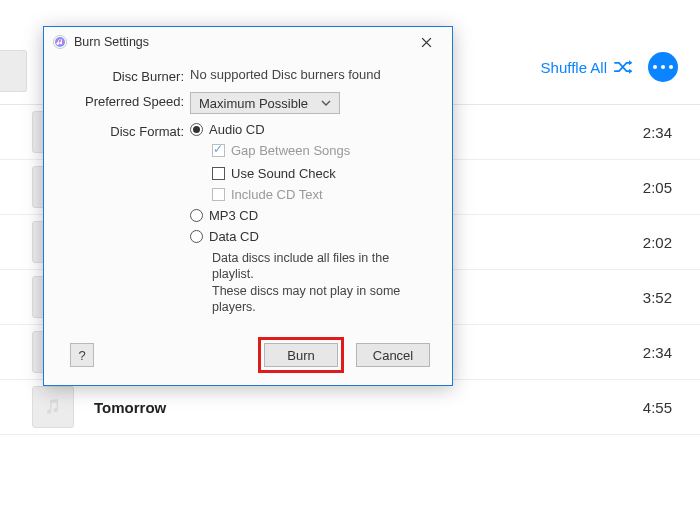  Describe the element at coordinates (321, 300) in the screenshot. I see `data-cd-note-line2: These discs may not play in some players…` at that location.